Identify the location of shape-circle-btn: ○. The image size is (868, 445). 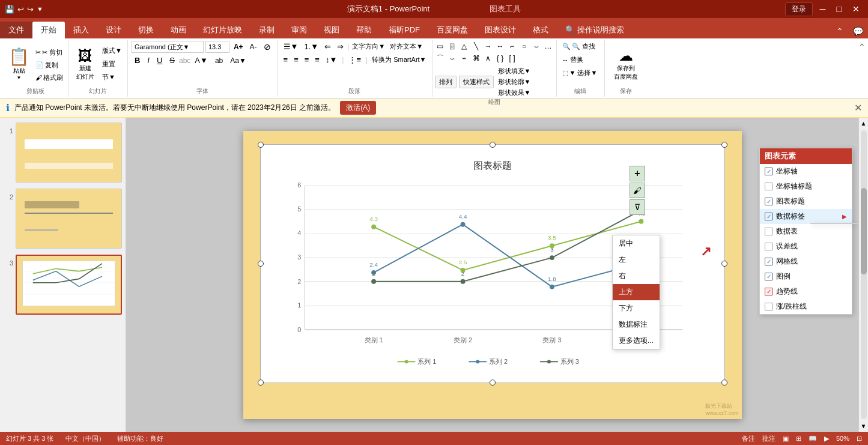
(524, 46).